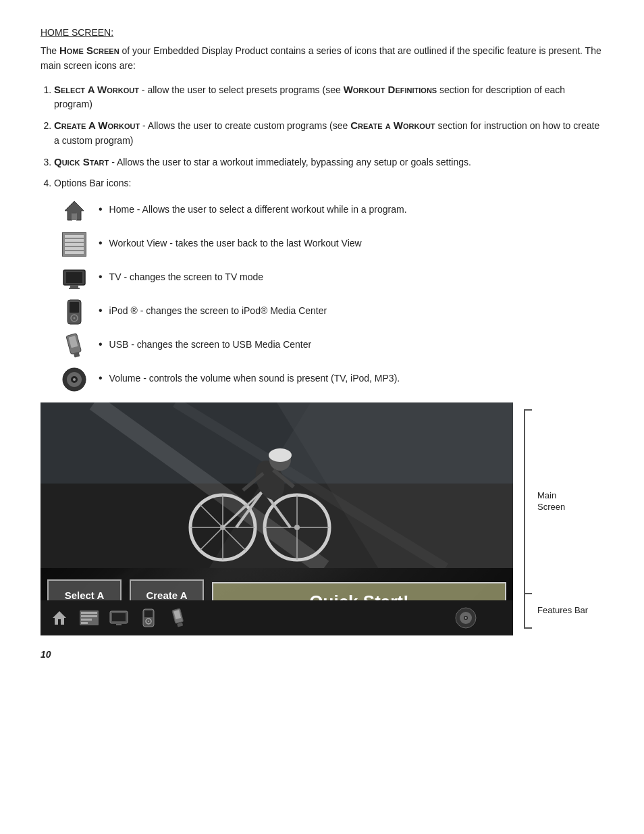 The image size is (644, 834). I want to click on item1-bold2: Workout Definitions, so click(390, 89).